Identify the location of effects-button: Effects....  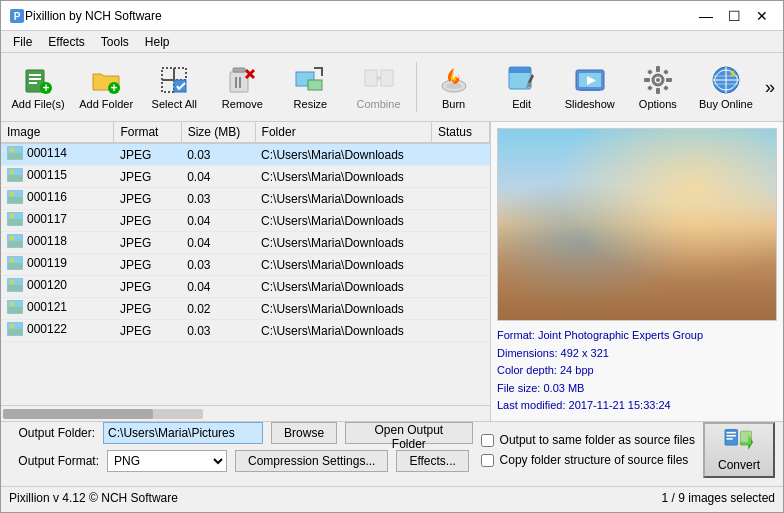
(432, 461).